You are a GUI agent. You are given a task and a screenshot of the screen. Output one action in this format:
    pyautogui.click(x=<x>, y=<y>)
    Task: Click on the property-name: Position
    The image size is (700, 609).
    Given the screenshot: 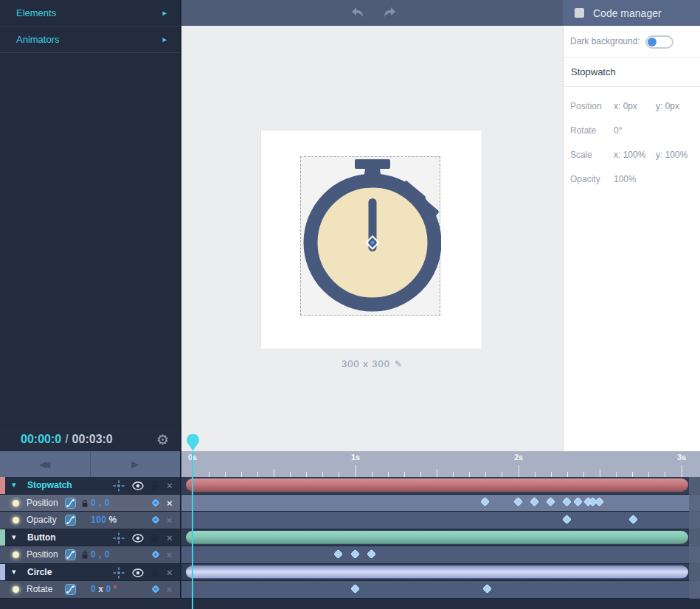 What is the action you would take?
    pyautogui.click(x=43, y=554)
    